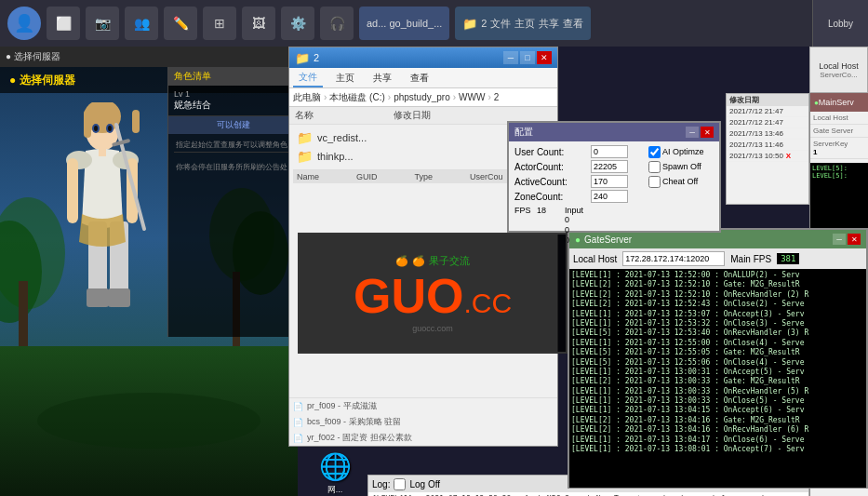 Image resolution: width=868 pixels, height=496 pixels. Describe the element at coordinates (424, 484) in the screenshot. I see `log-off-label: Log Off` at that location.